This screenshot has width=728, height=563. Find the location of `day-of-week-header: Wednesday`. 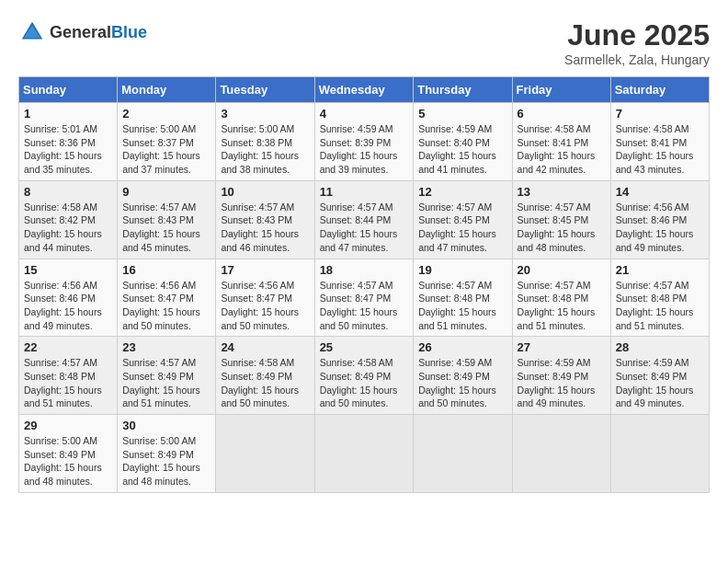

day-of-week-header: Wednesday is located at coordinates (364, 90).